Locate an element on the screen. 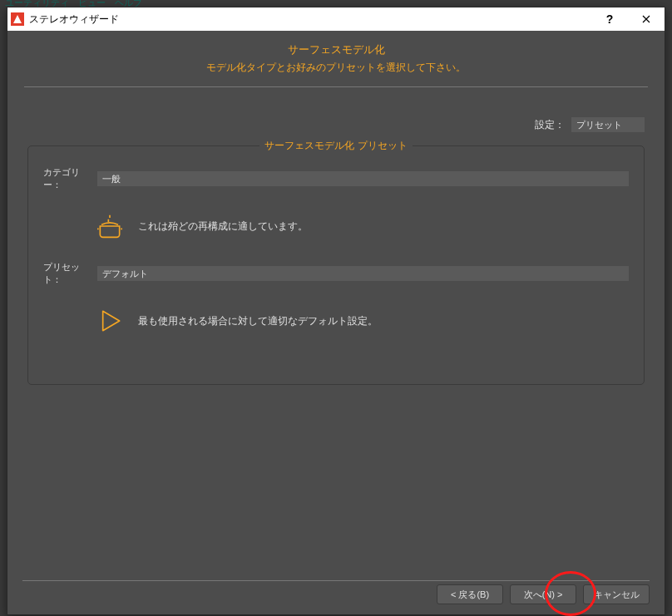 The width and height of the screenshot is (672, 616). preset-row: プリセット： デフォルト is located at coordinates (336, 274).